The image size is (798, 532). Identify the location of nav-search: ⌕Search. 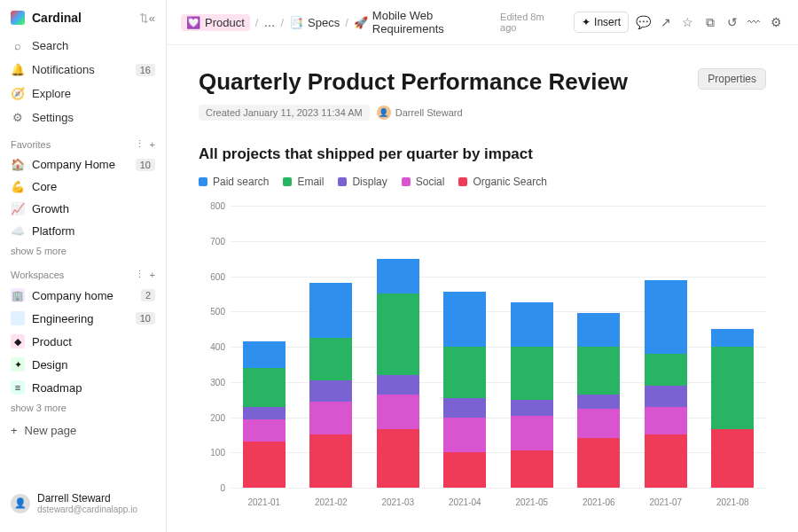
(83, 46).